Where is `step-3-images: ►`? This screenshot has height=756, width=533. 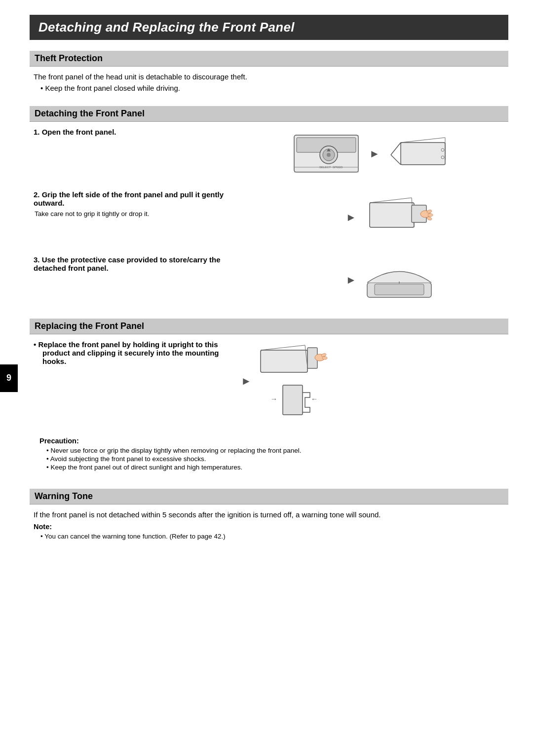 step-3-images: ► is located at coordinates (375, 280).